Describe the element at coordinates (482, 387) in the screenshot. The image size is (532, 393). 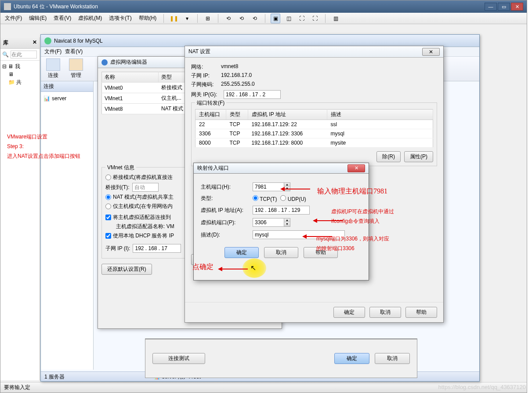
I see `watermark: https://blog.csdn.net/qq_43637120` at that location.